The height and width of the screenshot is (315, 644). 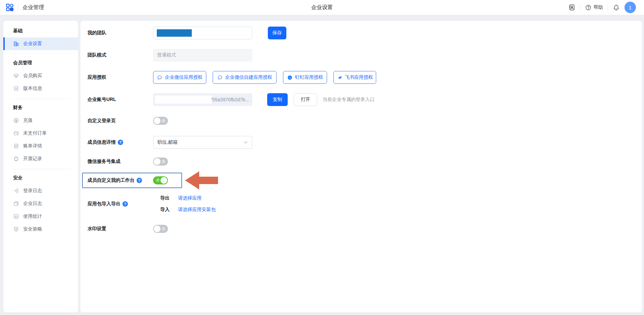 I want to click on team-name-input, so click(x=203, y=33).